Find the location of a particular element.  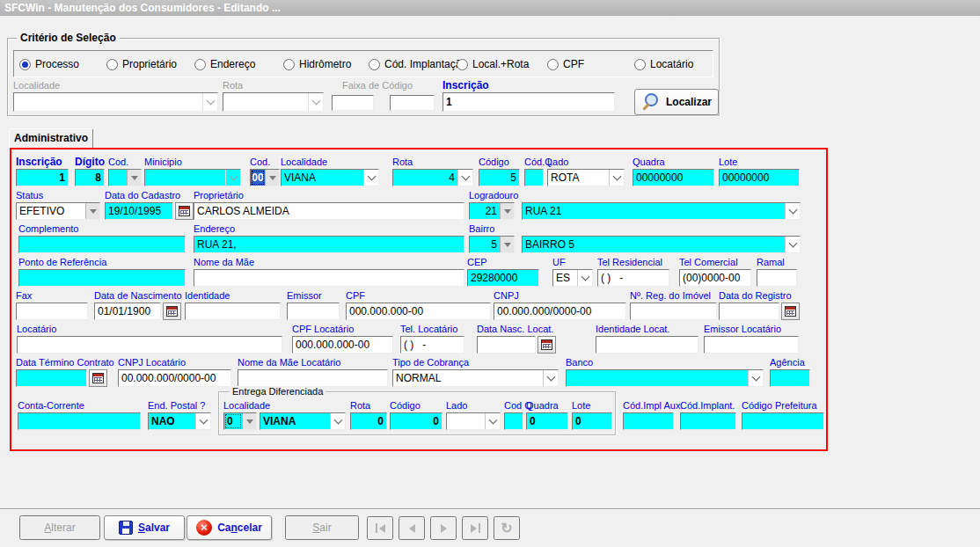

quadra-input: 00000000 is located at coordinates (674, 178).